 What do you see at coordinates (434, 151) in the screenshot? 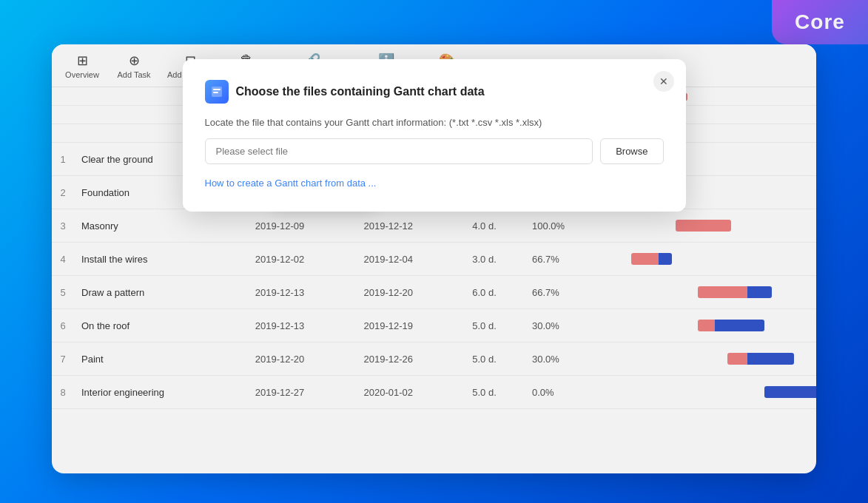
I see `file-input-row: Browse` at bounding box center [434, 151].